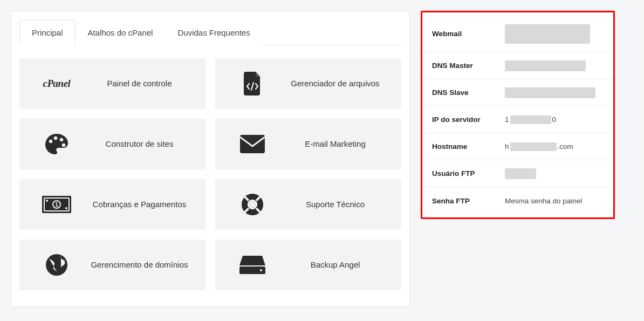 The image size is (644, 321). I want to click on info-row-dns-master: DNS Master, so click(518, 66).